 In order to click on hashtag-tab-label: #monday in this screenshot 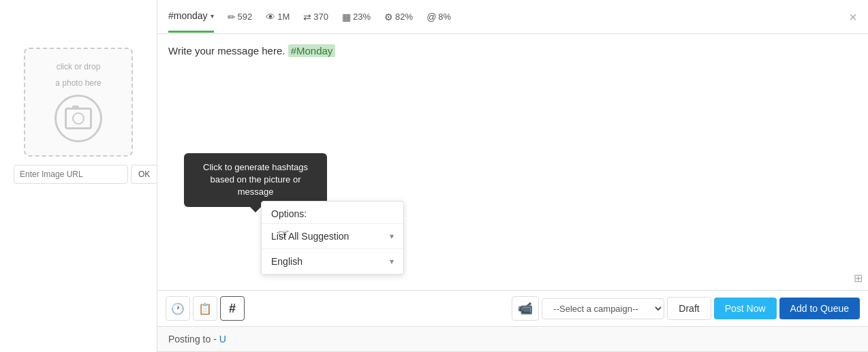, I will do `click(188, 16)`.